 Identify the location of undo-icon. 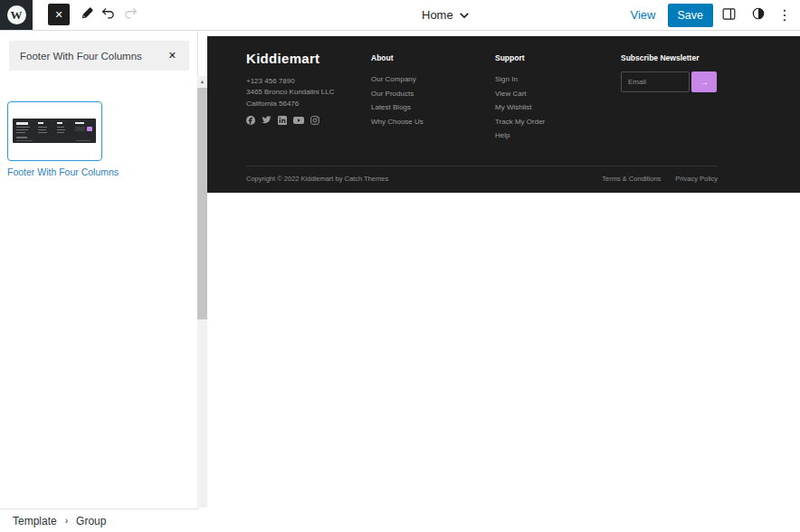
(109, 14).